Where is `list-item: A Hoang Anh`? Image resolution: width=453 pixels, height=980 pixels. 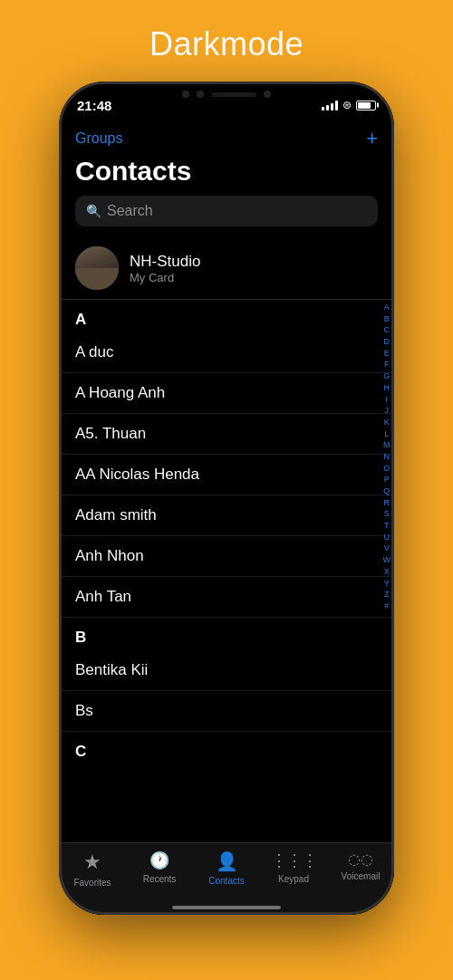 list-item: A Hoang Anh is located at coordinates (226, 393).